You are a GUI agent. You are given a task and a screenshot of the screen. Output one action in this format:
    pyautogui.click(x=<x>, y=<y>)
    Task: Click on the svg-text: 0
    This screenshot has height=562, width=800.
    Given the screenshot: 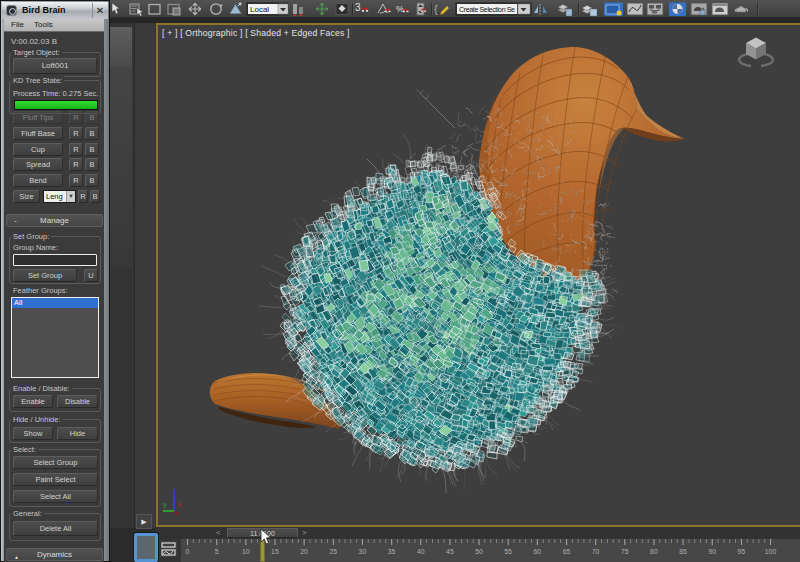 What is the action you would take?
    pyautogui.click(x=188, y=552)
    